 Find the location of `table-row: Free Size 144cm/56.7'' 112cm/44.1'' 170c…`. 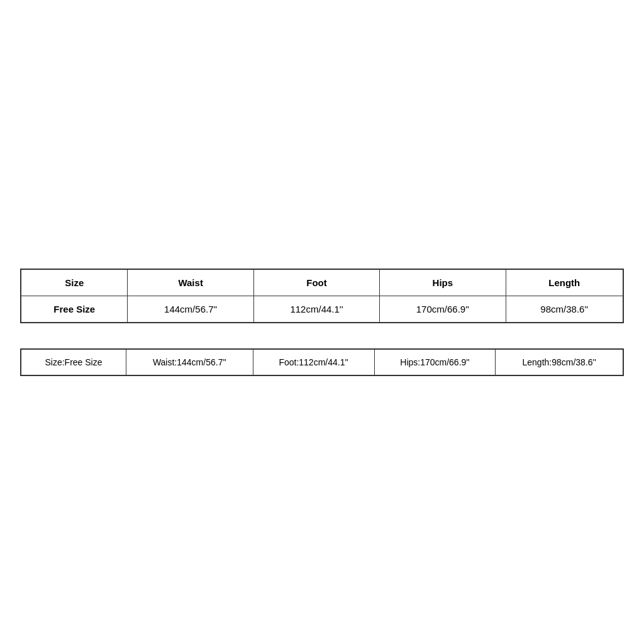

table-row: Free Size 144cm/56.7'' 112cm/44.1'' 170c… is located at coordinates (322, 309).